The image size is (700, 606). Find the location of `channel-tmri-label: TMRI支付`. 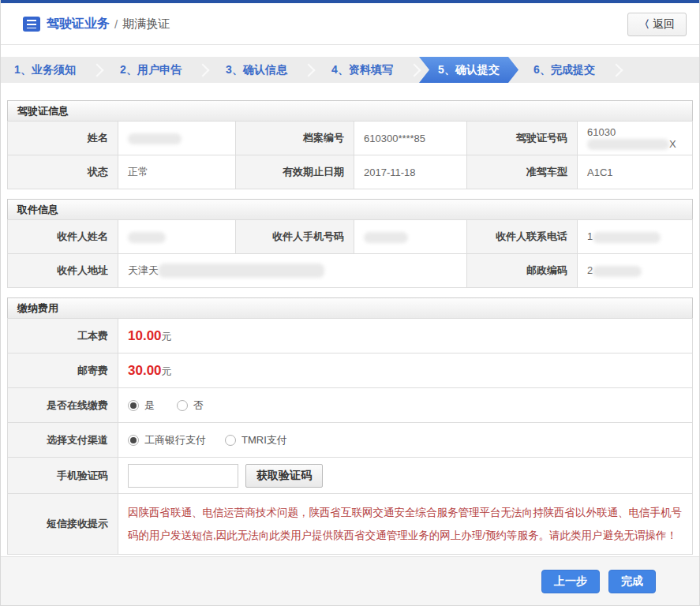

channel-tmri-label: TMRI支付 is located at coordinates (264, 440).